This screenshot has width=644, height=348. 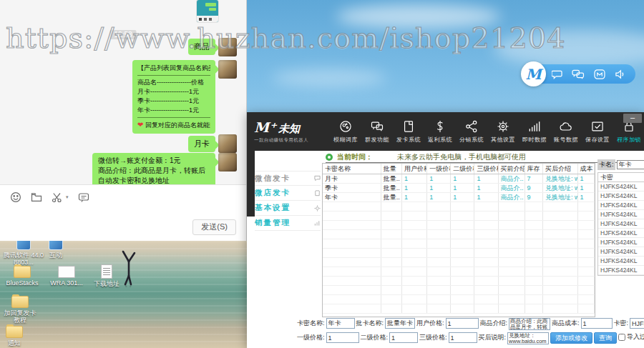 What do you see at coordinates (621, 177) in the screenshot?
I see `card-key-column-header: 卡密` at bounding box center [621, 177].